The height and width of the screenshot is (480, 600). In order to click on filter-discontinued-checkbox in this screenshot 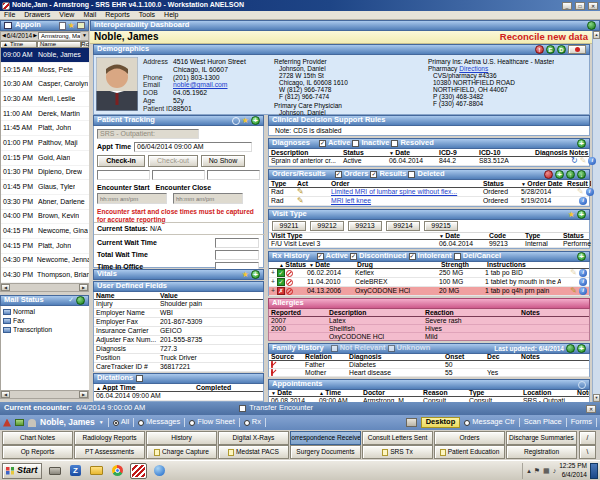, I will do `click(354, 256)`.